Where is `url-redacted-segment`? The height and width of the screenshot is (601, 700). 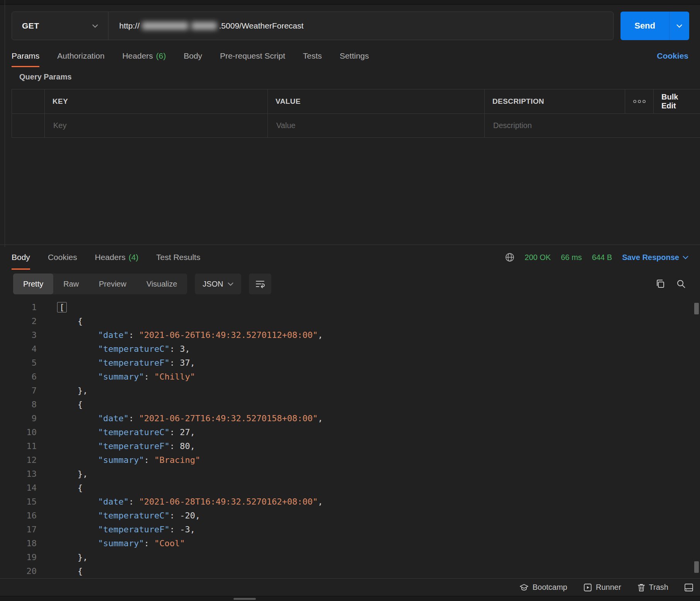 url-redacted-segment is located at coordinates (165, 26).